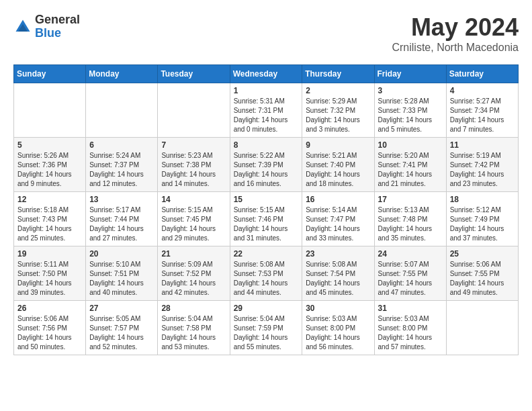  I want to click on calendar-cell: 4Sunrise: 5:27 AM Sunset: 7:34 PM Daylig…, so click(482, 110).